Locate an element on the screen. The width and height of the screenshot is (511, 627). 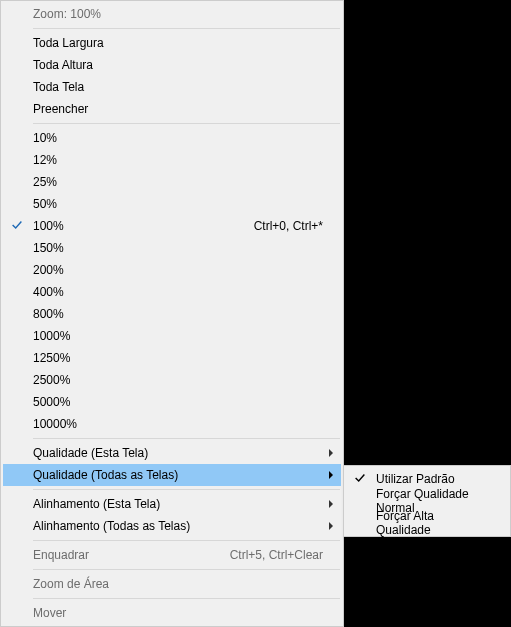
menu-item-label: 5000% is located at coordinates (178, 402).